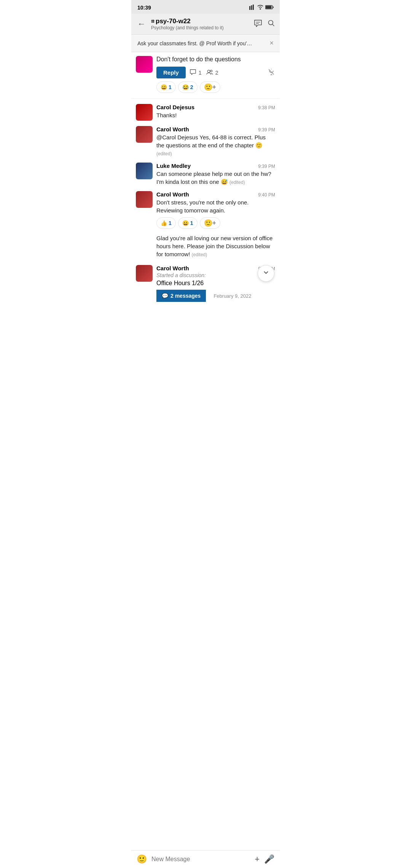  Describe the element at coordinates (216, 283) in the screenshot. I see `discussion-title: Office Hours 1/26` at that location.